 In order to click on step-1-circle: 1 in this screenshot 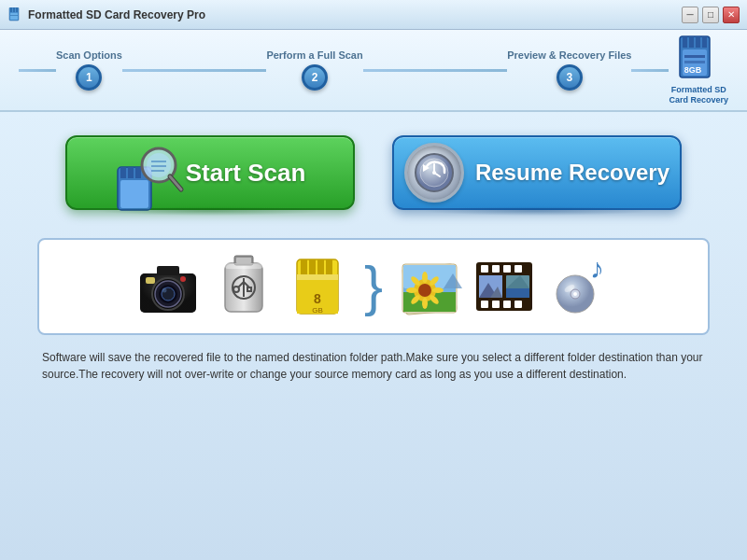, I will do `click(89, 77)`.